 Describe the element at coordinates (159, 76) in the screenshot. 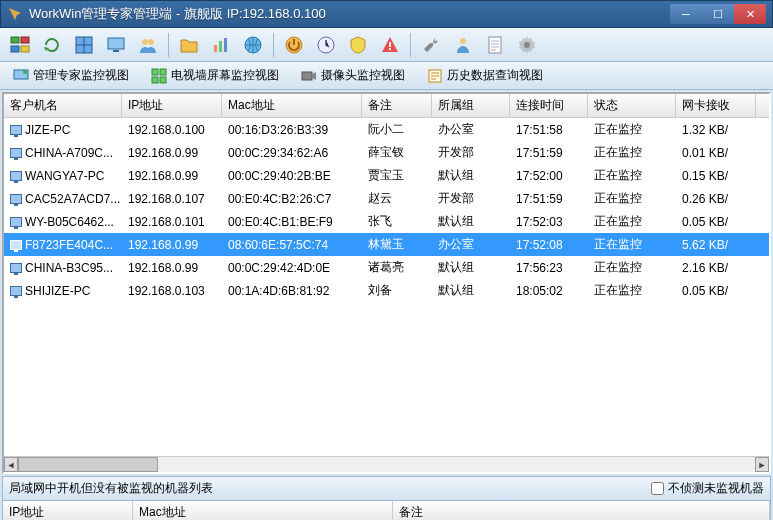

I see `tvwall-icon` at that location.